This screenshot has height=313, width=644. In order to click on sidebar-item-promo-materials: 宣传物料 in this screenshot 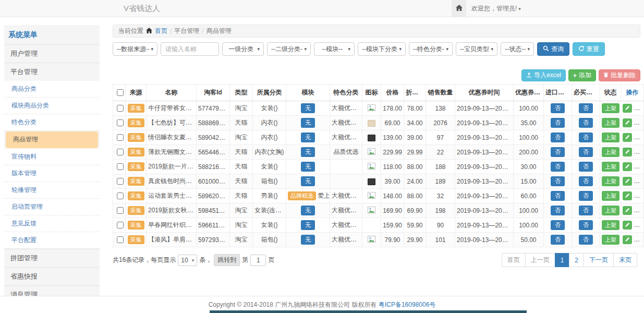, I will do `click(52, 157)`.